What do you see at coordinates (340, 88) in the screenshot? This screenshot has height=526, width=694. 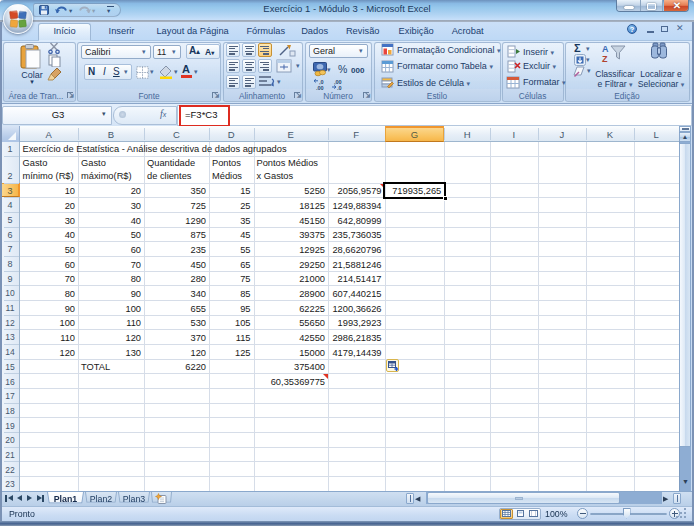 I see `svg-text: ,0` at bounding box center [340, 88].